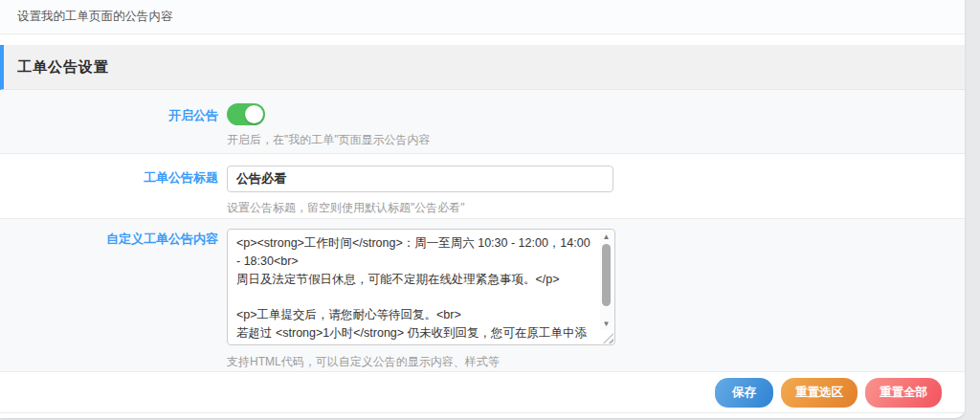 Image resolution: width=980 pixels, height=420 pixels. What do you see at coordinates (96, 17) in the screenshot?
I see `page-description-text: 设置我的工单页面的公告内容` at bounding box center [96, 17].